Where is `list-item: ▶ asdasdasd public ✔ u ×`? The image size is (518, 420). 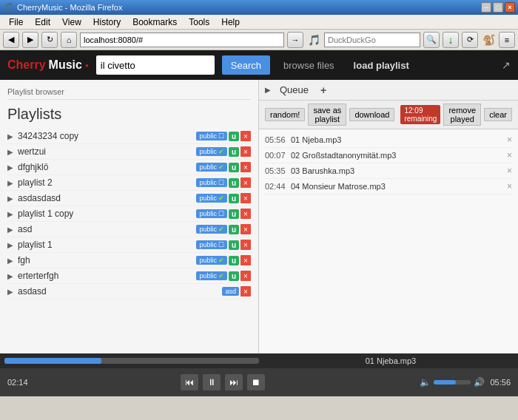
list-item: ▶ asdasdasd public ✔ u × is located at coordinates (129, 198).